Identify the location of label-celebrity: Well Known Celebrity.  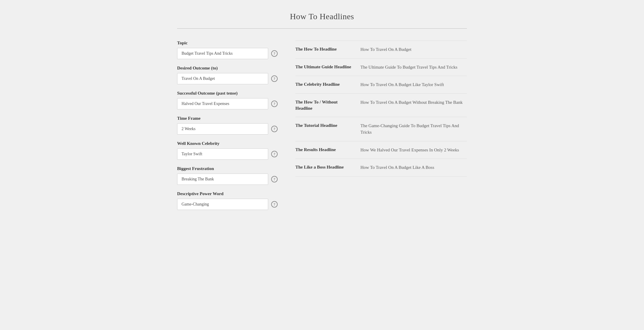
(227, 144).